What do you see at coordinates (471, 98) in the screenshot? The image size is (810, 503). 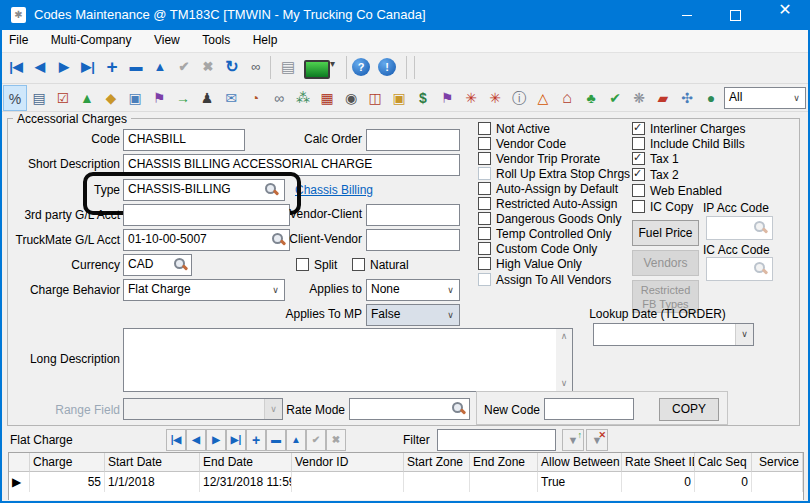 I see `atom-red-icon: ✳` at bounding box center [471, 98].